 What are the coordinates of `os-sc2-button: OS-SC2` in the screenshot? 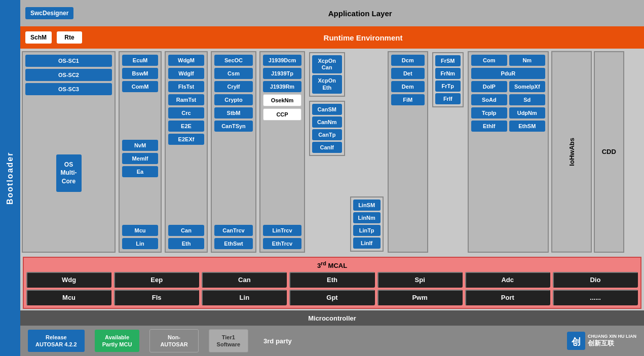 It's located at (69, 75).